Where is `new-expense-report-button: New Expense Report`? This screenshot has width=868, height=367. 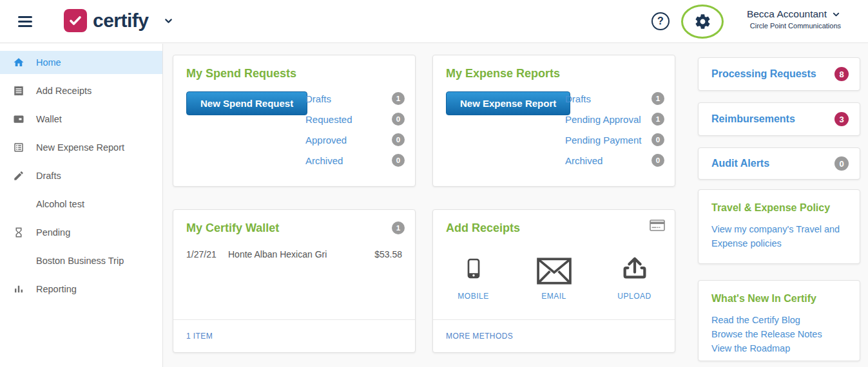
new-expense-report-button: New Expense Report is located at coordinates (508, 103).